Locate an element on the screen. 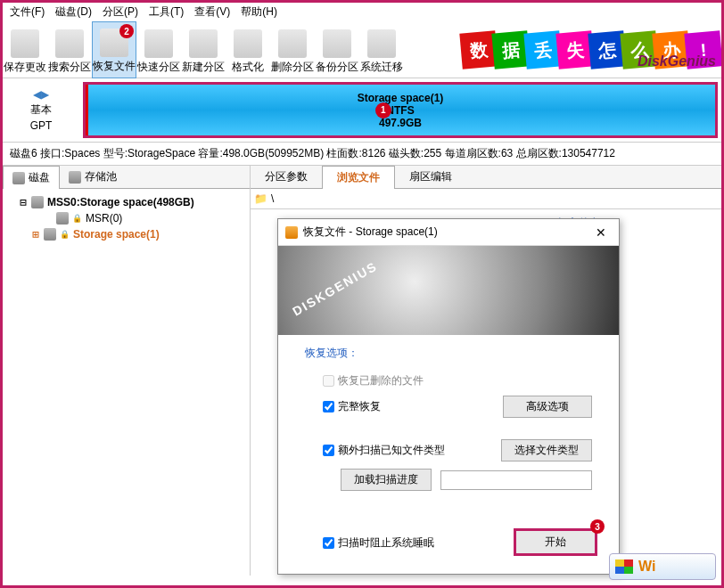 This screenshot has width=724, height=588. toolbar-label: 删除分区 is located at coordinates (292, 68).